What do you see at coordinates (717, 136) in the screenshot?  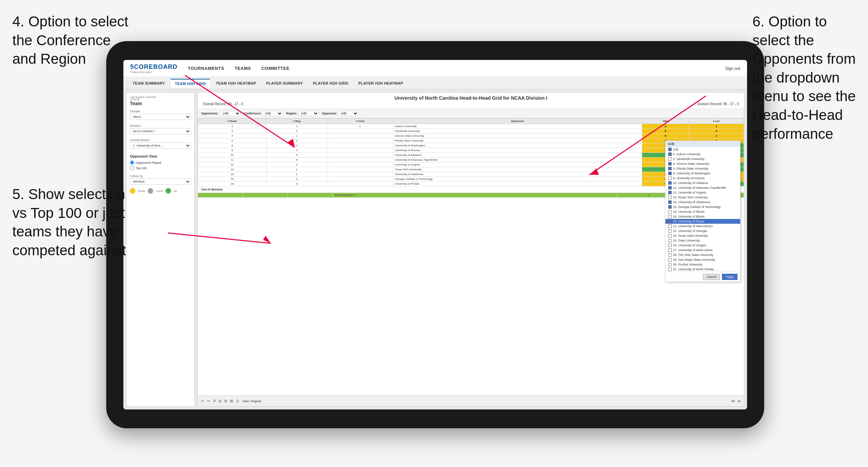 I see `cell-loss: 1` at bounding box center [717, 136].